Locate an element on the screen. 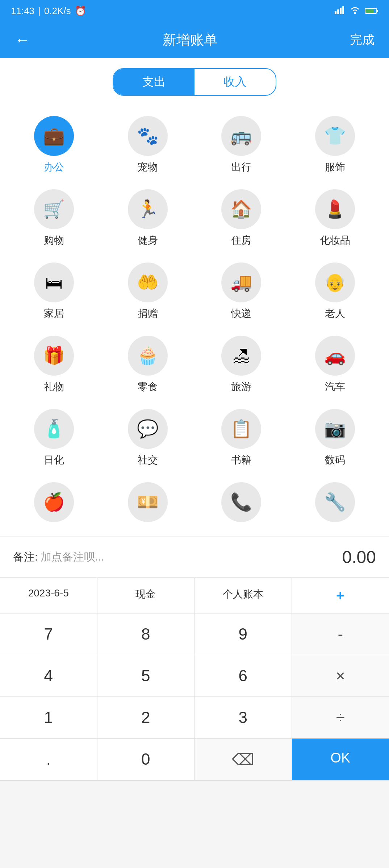  category-icon-pet: 🐾 is located at coordinates (148, 136).